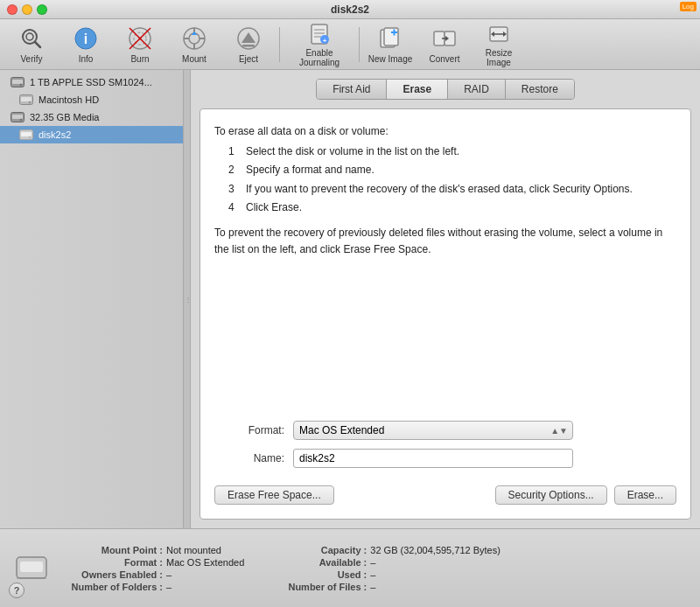 This screenshot has width=700, height=607. What do you see at coordinates (187, 299) in the screenshot?
I see `resize-handle: ⋮` at bounding box center [187, 299].